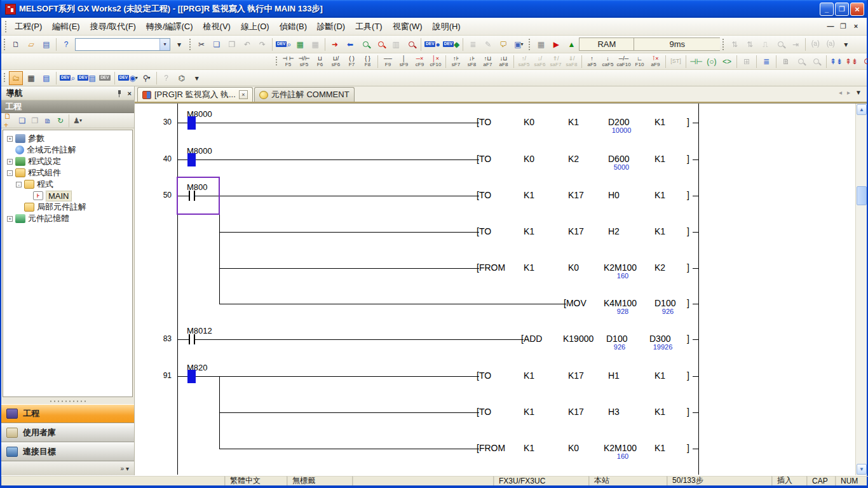 The width and height of the screenshot is (868, 488). What do you see at coordinates (388, 62) in the screenshot?
I see `ladder-symbol-F9: ──F9` at bounding box center [388, 62].